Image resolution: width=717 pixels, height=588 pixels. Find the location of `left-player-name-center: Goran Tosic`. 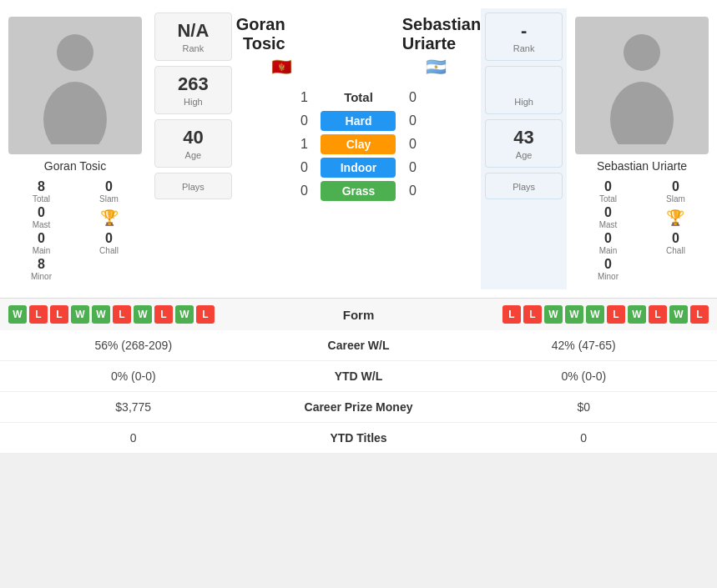

left-player-name-center: Goran Tosic is located at coordinates (269, 34).